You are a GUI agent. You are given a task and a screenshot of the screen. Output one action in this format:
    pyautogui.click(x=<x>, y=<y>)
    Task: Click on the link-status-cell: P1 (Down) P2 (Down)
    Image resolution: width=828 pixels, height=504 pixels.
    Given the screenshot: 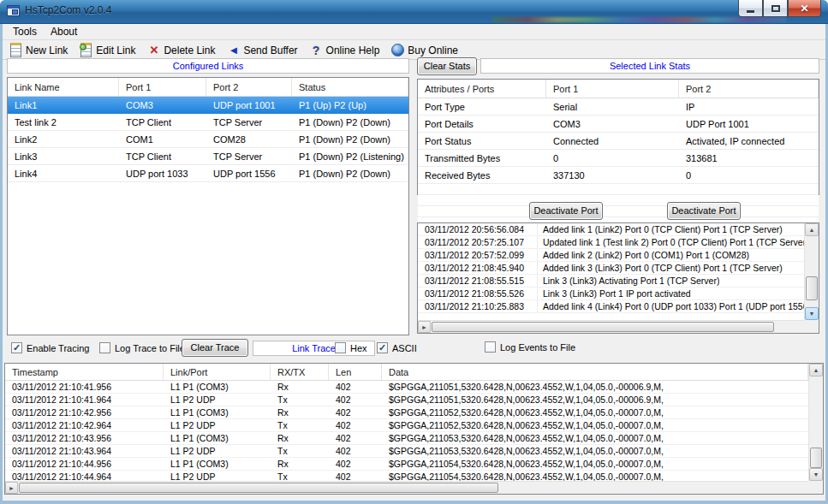 What is the action you would take?
    pyautogui.click(x=350, y=122)
    